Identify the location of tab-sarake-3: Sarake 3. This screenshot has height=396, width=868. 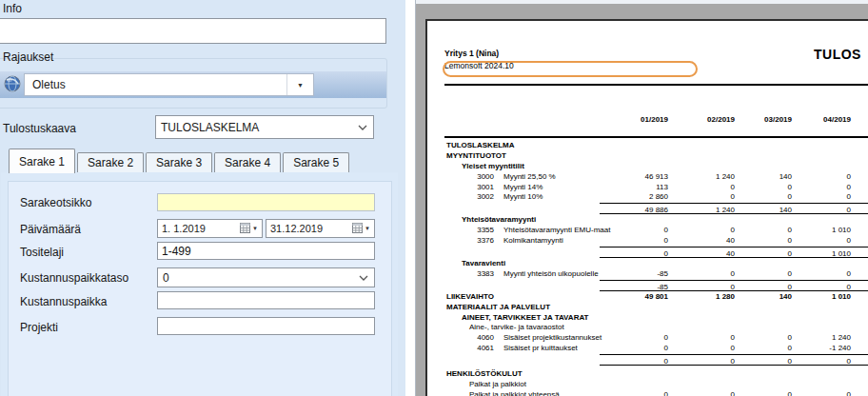
(179, 163).